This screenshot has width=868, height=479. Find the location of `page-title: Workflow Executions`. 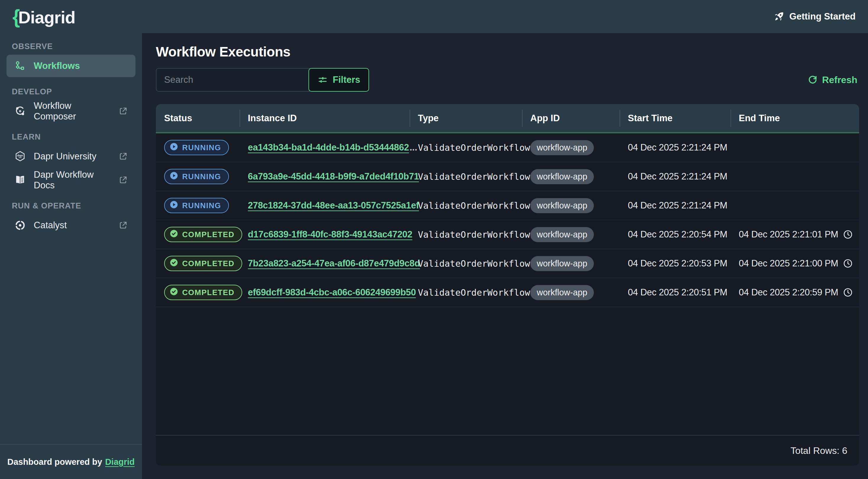

page-title: Workflow Executions is located at coordinates (507, 52).